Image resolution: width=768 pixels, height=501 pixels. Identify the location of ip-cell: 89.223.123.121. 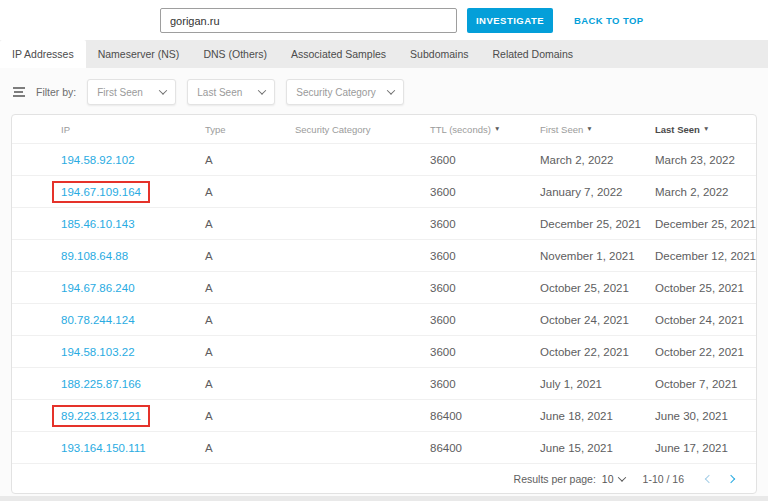
(133, 416).